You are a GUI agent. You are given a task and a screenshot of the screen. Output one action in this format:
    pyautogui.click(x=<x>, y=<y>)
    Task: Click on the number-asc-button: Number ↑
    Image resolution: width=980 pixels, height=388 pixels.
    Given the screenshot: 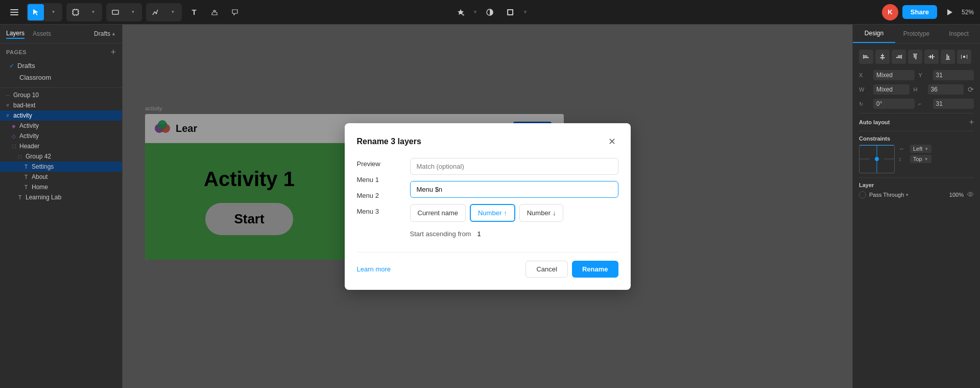 What is the action you would take?
    pyautogui.click(x=492, y=213)
    